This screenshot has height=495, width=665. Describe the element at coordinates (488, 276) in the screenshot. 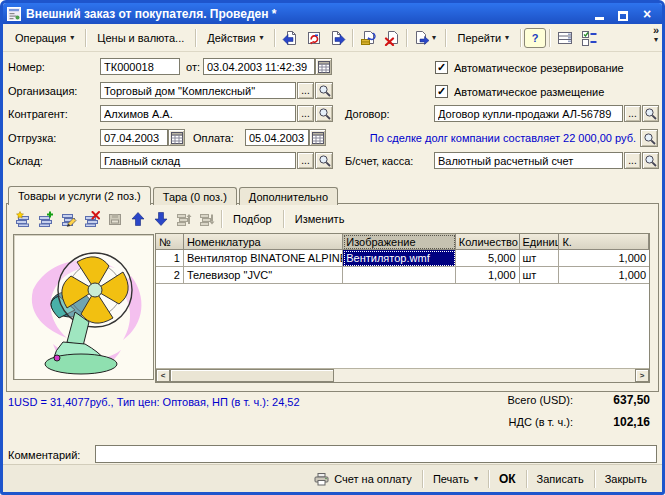

I see `cell-quantity: 1,000` at that location.